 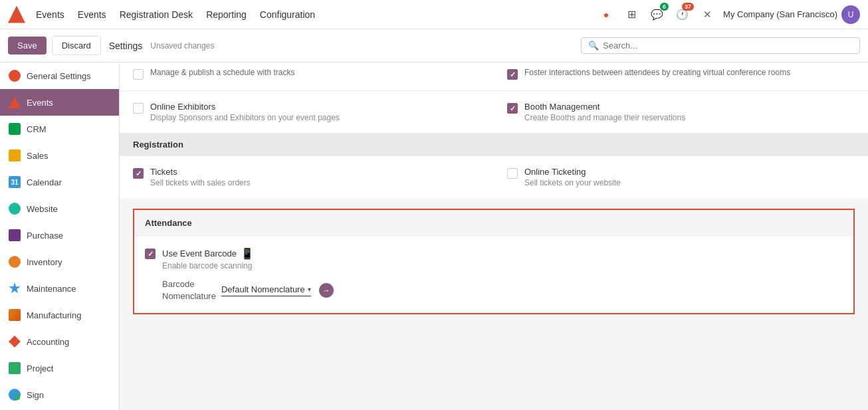 I want to click on dropdown-arrow-icon: ▾, so click(x=310, y=290).